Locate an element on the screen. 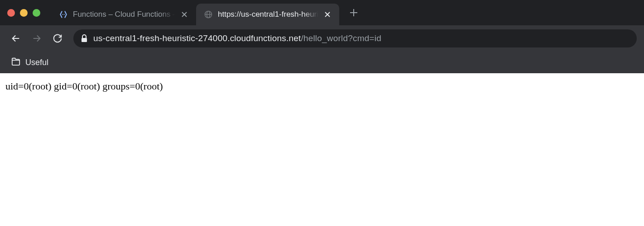  tab-active: https://us-central1-fresh-heuri is located at coordinates (268, 14).